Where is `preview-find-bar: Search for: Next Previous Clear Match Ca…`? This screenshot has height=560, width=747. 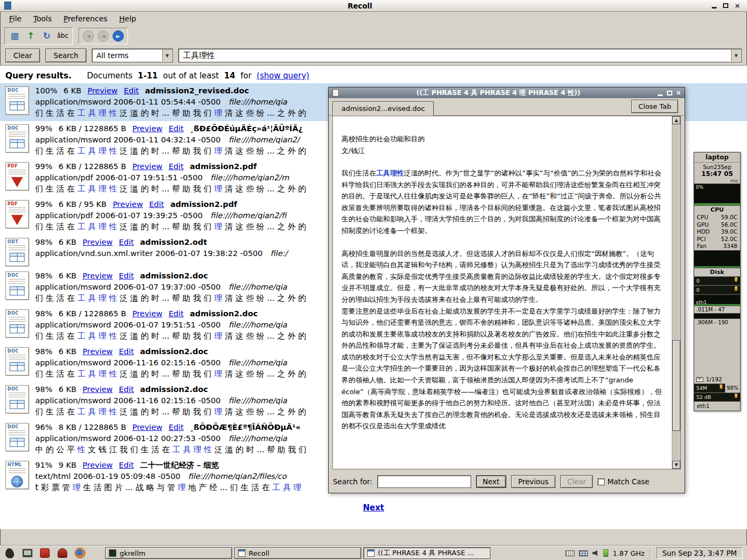 preview-find-bar: Search for: Next Previous Clear Match Ca… is located at coordinates (507, 482).